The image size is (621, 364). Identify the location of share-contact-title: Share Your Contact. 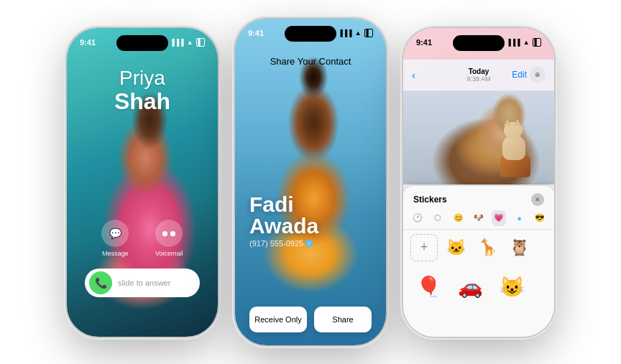
(310, 62).